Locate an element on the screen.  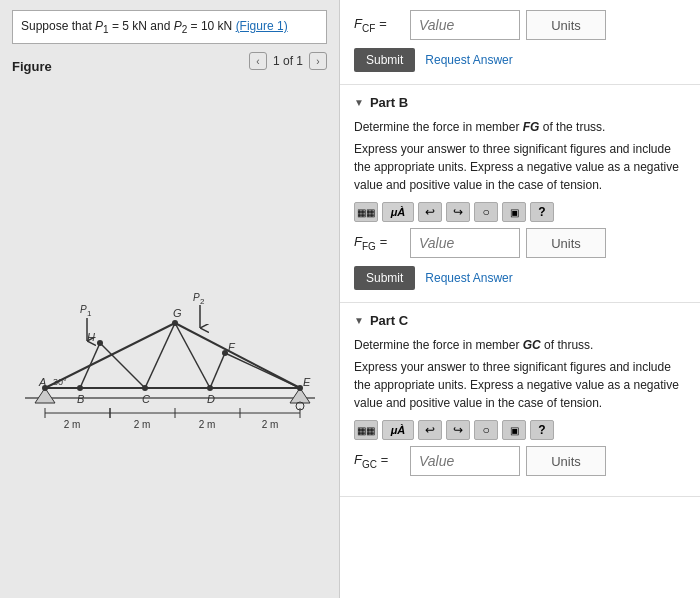
svg-text: G is located at coordinates (178, 313).